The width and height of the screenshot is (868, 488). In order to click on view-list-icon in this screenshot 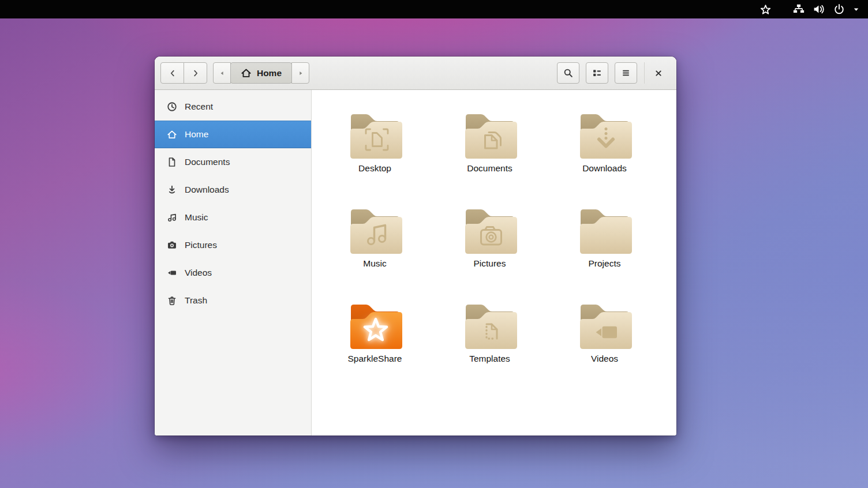, I will do `click(597, 73)`.